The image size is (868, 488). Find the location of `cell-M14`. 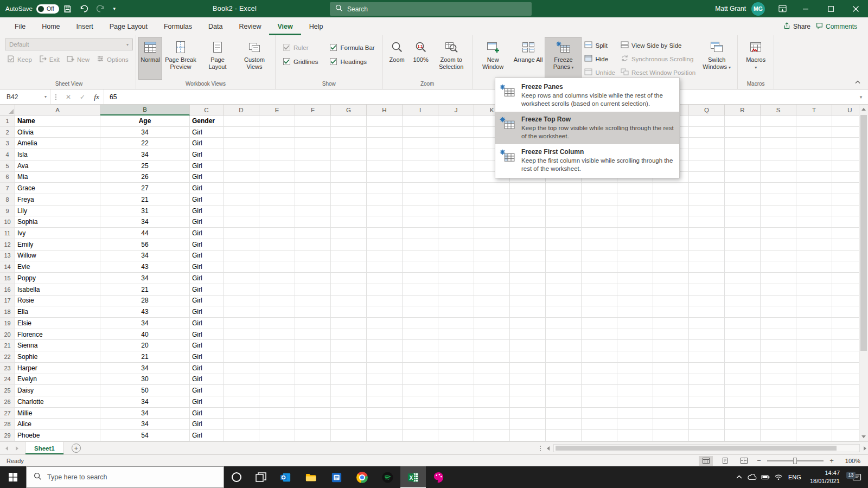

cell-M14 is located at coordinates (564, 267).